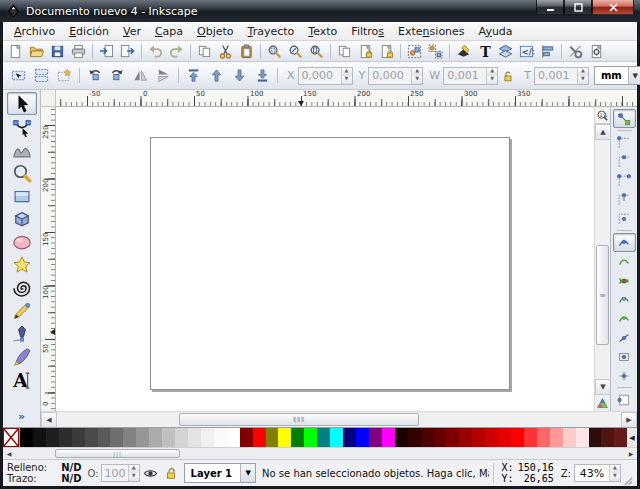 This screenshot has width=640, height=489. Describe the element at coordinates (22, 310) in the screenshot. I see `pencil-button` at that location.